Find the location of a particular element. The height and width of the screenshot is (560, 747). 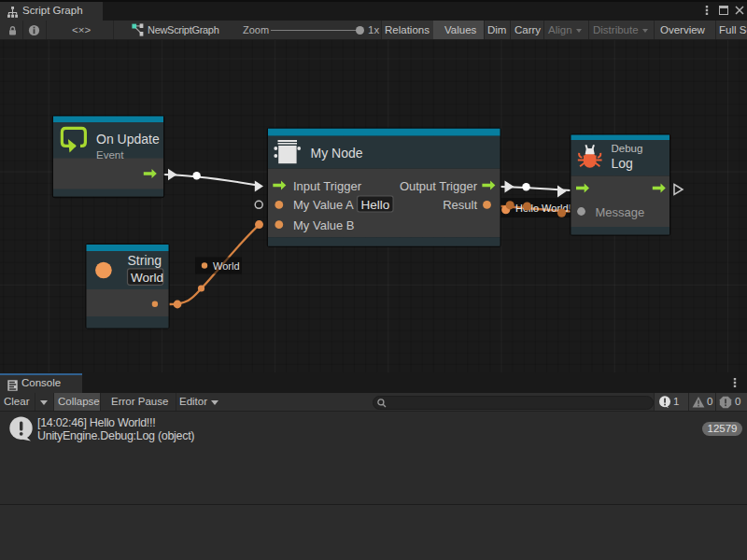

svg-text: Debug is located at coordinates (627, 148).